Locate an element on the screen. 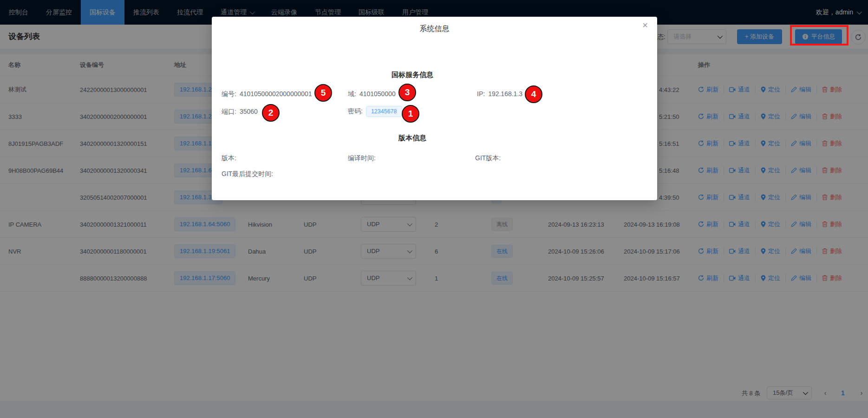 The height and width of the screenshot is (418, 868). field-build-time: 编译时间: is located at coordinates (363, 158).